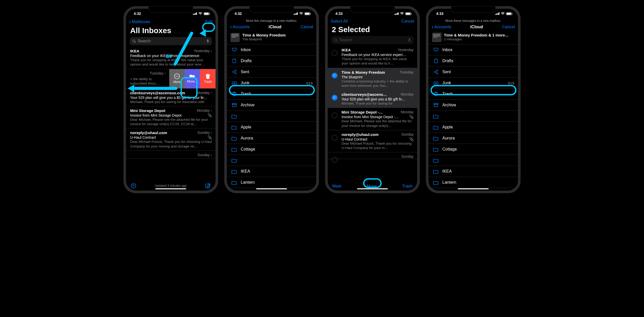 Image resolution: width=644 pixels, height=317 pixels. What do you see at coordinates (378, 117) in the screenshot?
I see `subject: Invoice from Mini Storage Depot -…📎` at bounding box center [378, 117].